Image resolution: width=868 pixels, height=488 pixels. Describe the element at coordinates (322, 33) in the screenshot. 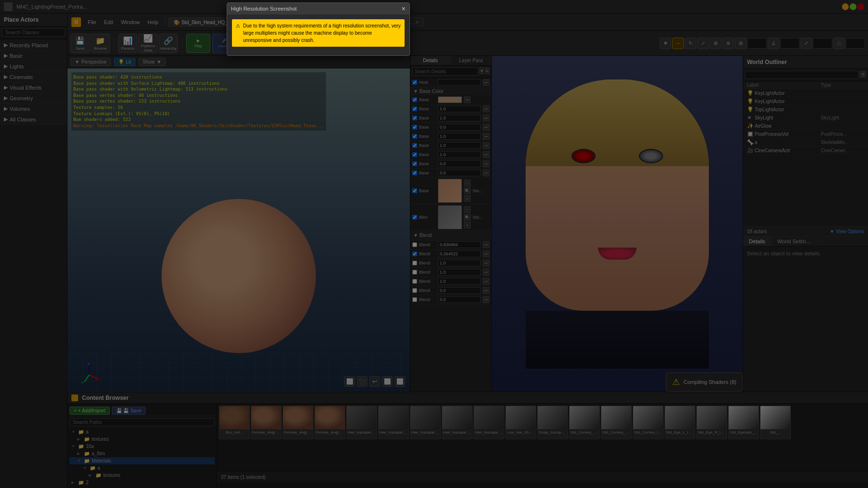

I see `modal-warning-text: Due to the high system requirements of a…` at that location.